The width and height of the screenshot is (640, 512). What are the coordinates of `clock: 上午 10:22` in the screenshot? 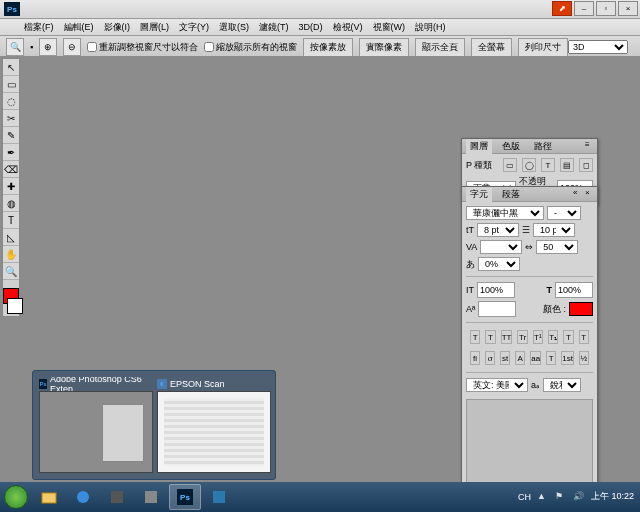 It's located at (612, 497).